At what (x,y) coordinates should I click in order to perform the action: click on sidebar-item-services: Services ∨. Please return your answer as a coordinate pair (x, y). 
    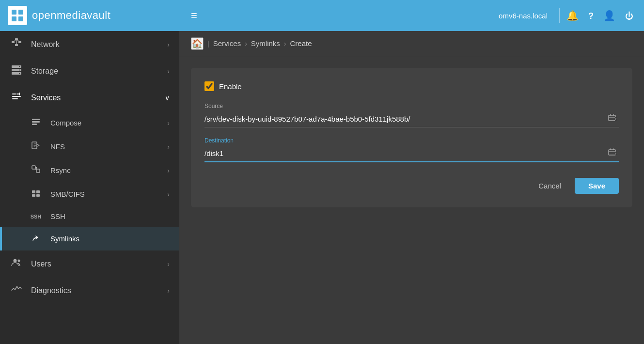
    Looking at the image, I should click on (90, 98).